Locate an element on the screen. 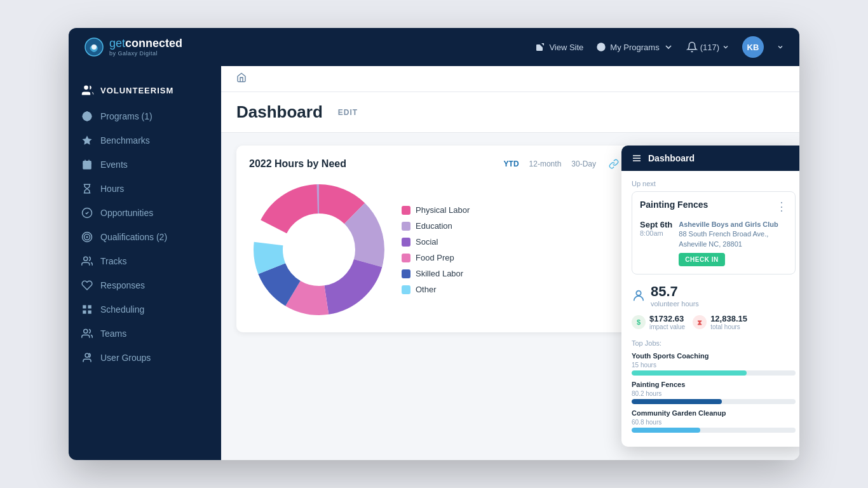 The image size is (868, 488). event-options-button: ⋮ is located at coordinates (782, 207).